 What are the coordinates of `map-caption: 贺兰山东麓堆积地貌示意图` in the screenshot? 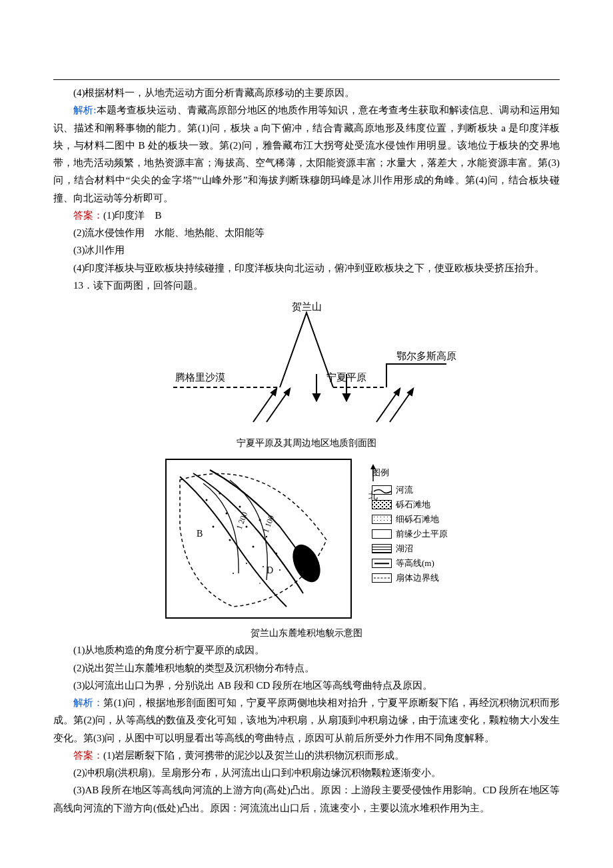 It's located at (306, 633).